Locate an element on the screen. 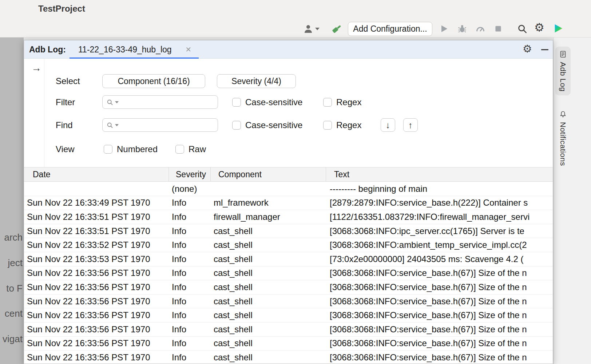  toolwindow-tab-notifications: Notifications is located at coordinates (563, 138).